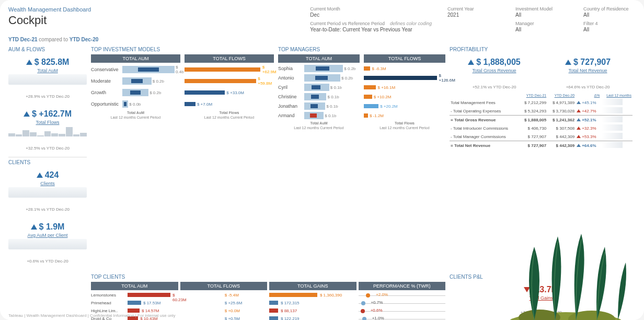  Describe the element at coordinates (182, 83) in the screenshot. I see `top-investment-panel: TOP INVESTMENT MODELS TOTAL AUM Conserva…` at that location.